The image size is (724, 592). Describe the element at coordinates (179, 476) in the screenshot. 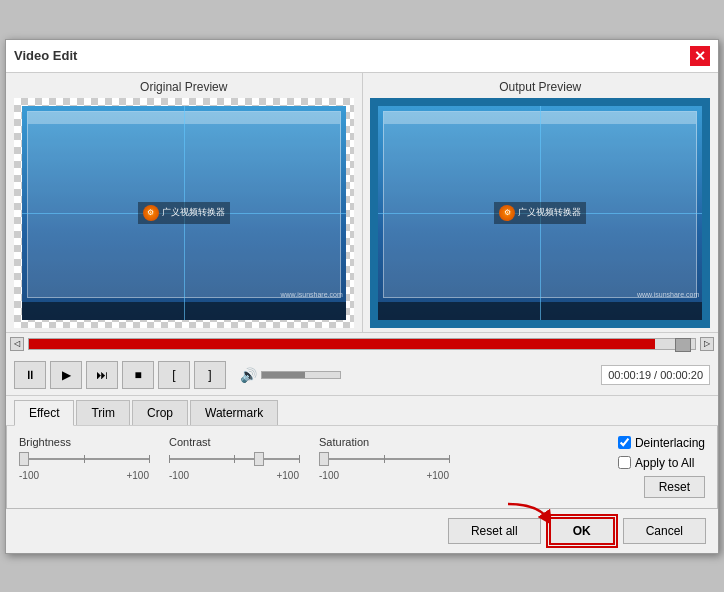

I see `contrast-min: -100` at that location.